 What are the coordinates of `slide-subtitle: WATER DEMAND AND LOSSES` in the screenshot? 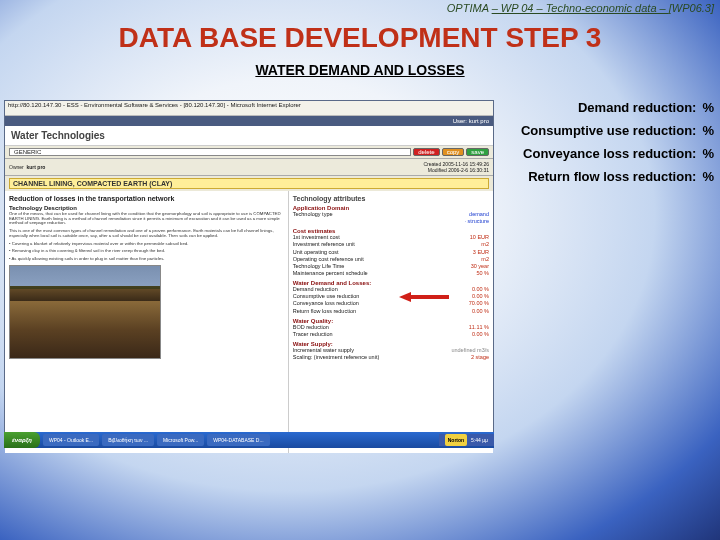 It's located at (360, 70).